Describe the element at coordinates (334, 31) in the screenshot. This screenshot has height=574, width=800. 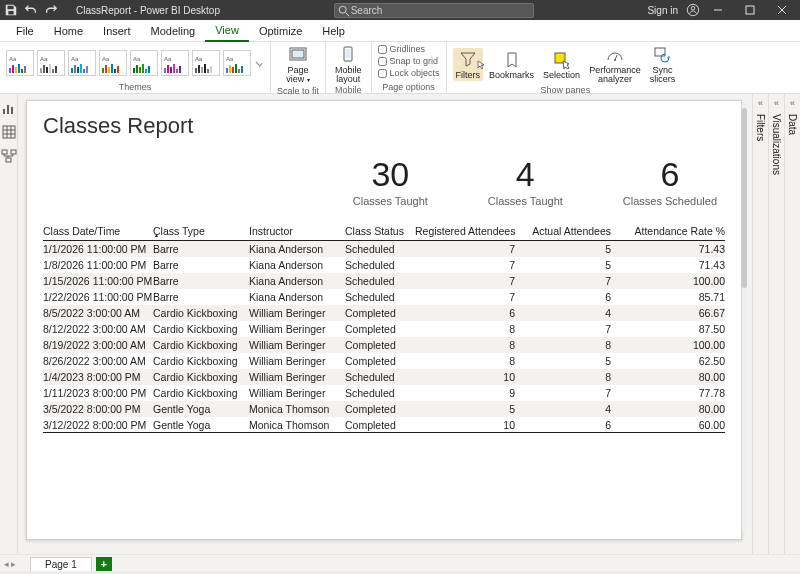
I see `menu-tab-help: Help` at that location.